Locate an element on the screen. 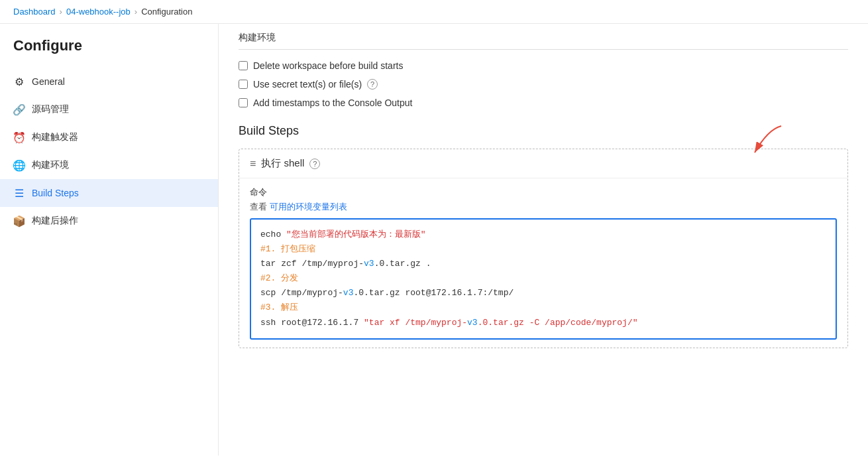 Image resolution: width=868 pixels, height=457 pixels. checkbox-secret-text: Use secret text(s) or file(s) ? is located at coordinates (543, 84).